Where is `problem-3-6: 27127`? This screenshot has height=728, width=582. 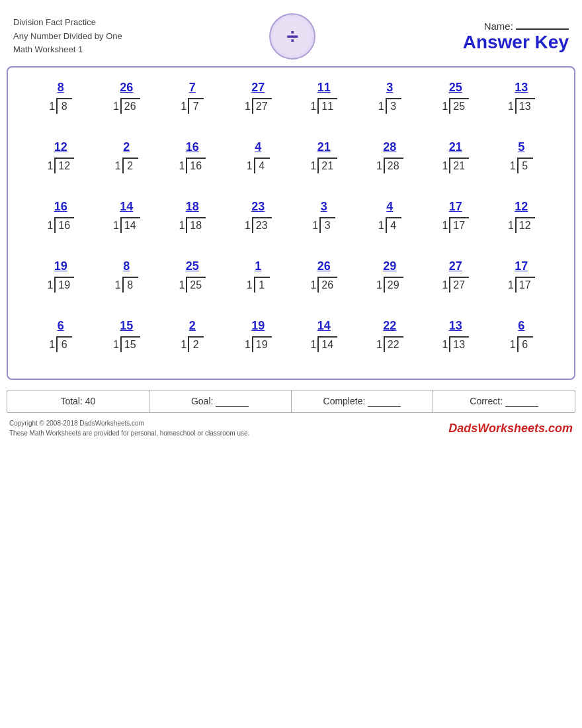 problem-3-6: 27127 is located at coordinates (456, 276).